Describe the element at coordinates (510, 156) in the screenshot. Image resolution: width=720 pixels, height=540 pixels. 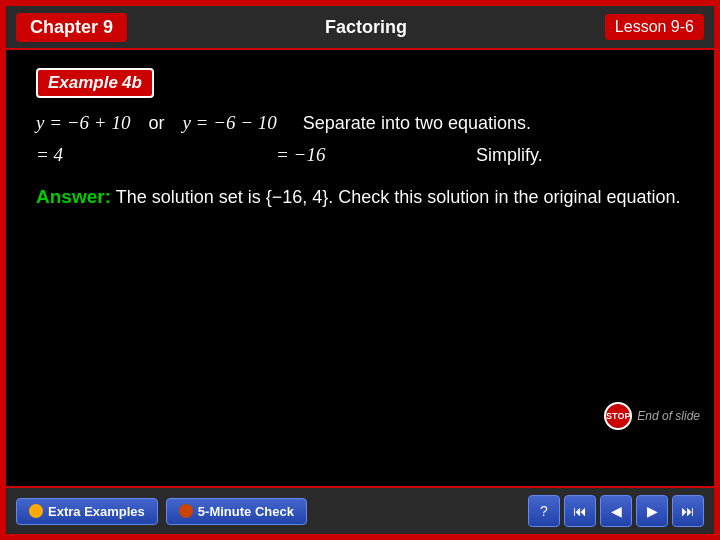
I see `simplify-label: Simplify.` at that location.